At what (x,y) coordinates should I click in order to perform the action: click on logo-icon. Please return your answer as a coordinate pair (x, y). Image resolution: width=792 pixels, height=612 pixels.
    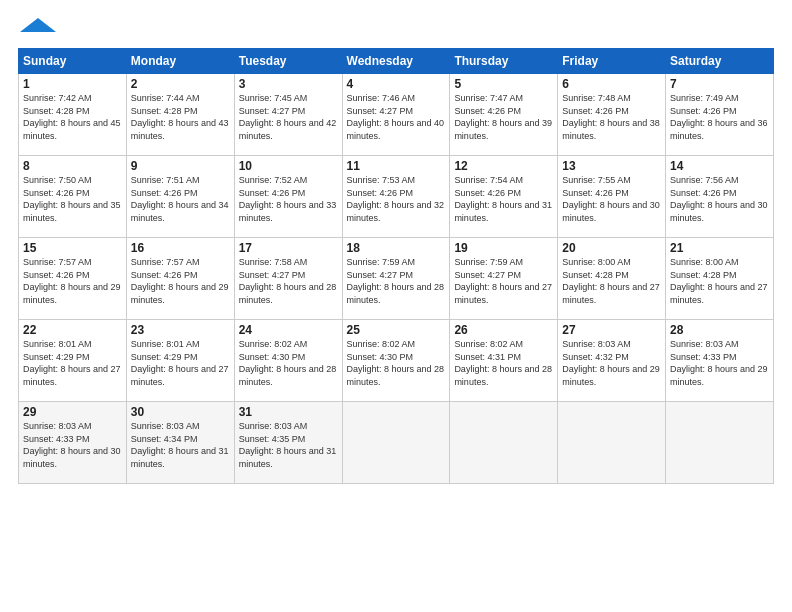
    Looking at the image, I should click on (38, 25).